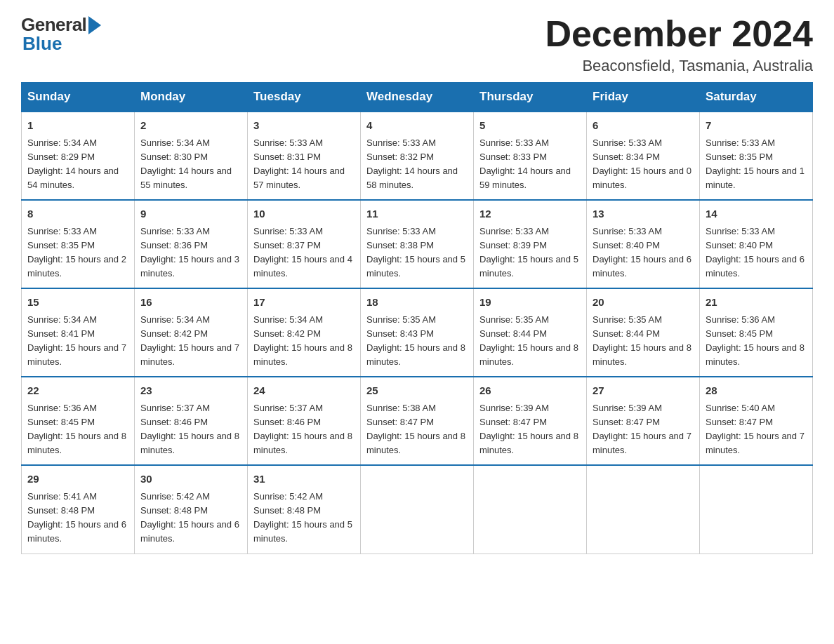 The height and width of the screenshot is (644, 834). What do you see at coordinates (417, 429) in the screenshot?
I see `day-info: Sunrise: 5:38 AMSunset: 8:47 PMDaylight:…` at bounding box center [417, 429].